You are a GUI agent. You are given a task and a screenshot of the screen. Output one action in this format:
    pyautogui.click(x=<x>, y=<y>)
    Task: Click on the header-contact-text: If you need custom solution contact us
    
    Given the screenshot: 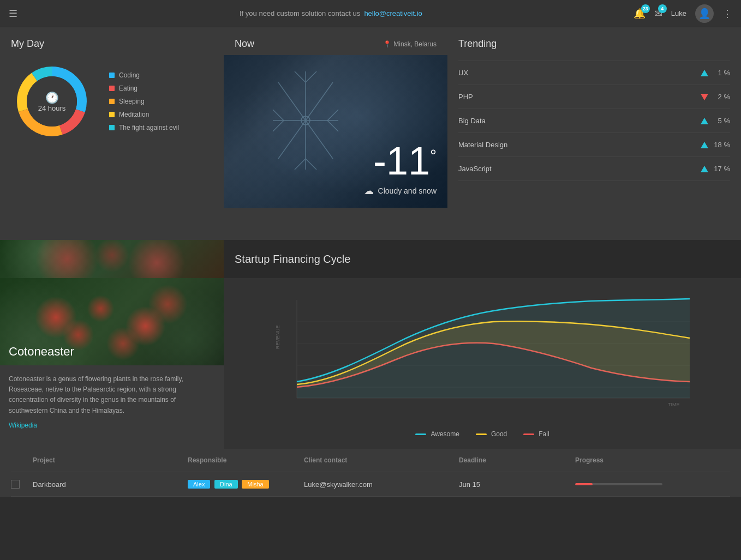 What is the action you would take?
    pyautogui.click(x=300, y=13)
    